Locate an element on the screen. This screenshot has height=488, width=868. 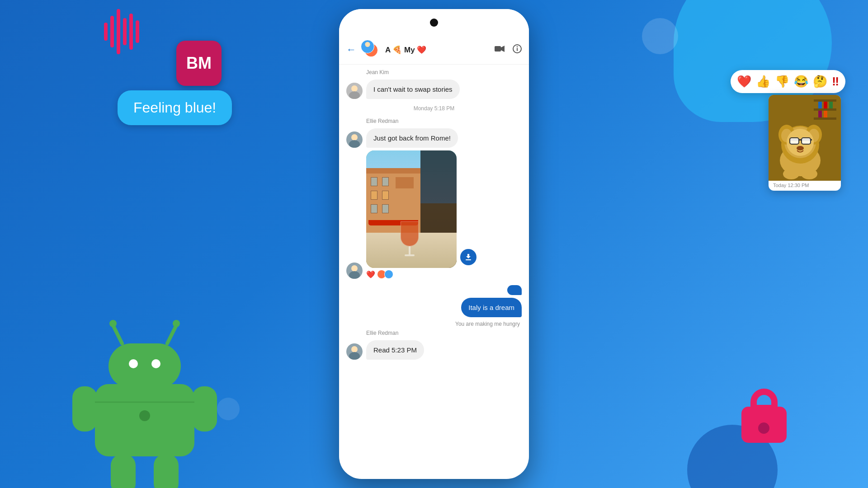
sound-wave is located at coordinates (122, 32).